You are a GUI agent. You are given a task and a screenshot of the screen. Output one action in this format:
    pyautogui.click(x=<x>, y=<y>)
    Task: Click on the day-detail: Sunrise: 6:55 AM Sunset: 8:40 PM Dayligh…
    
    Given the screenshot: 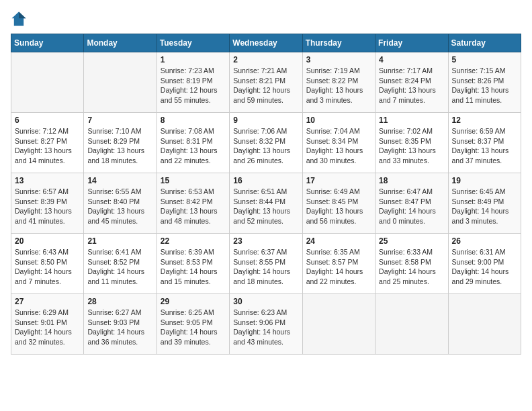 What is the action you would take?
    pyautogui.click(x=120, y=207)
    